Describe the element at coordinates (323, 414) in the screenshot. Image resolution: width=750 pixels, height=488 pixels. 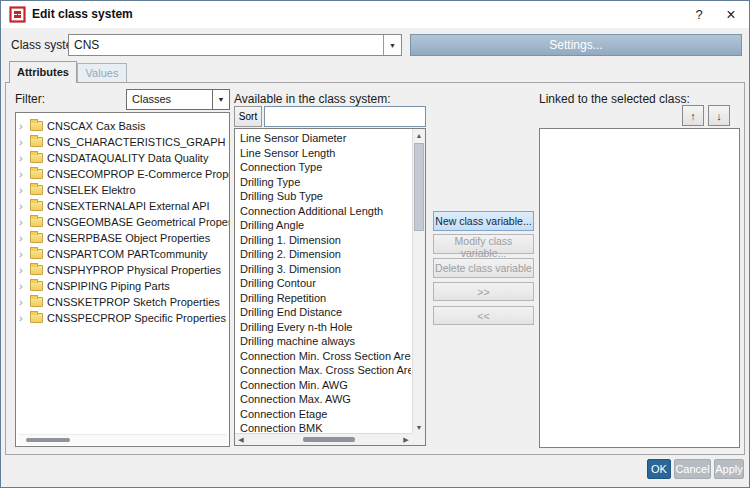
I see `list-item: Connection Etage` at that location.